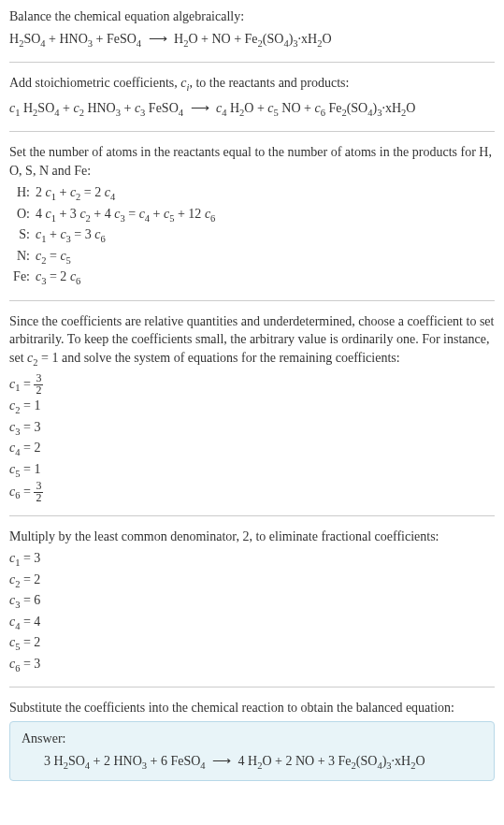  Describe the element at coordinates (228, 357) in the screenshot. I see `step3-text-p3: and solve the system of equations for th…` at that location.